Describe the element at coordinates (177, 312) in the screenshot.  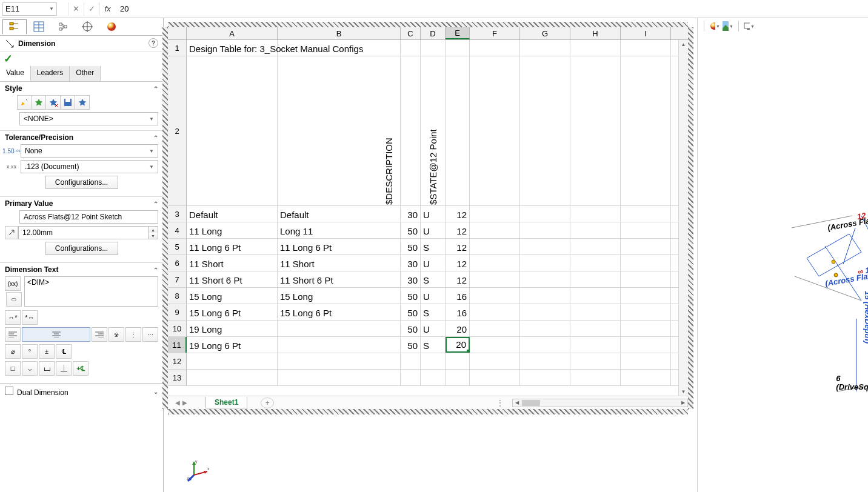
I see `row-header: 9` at that location.